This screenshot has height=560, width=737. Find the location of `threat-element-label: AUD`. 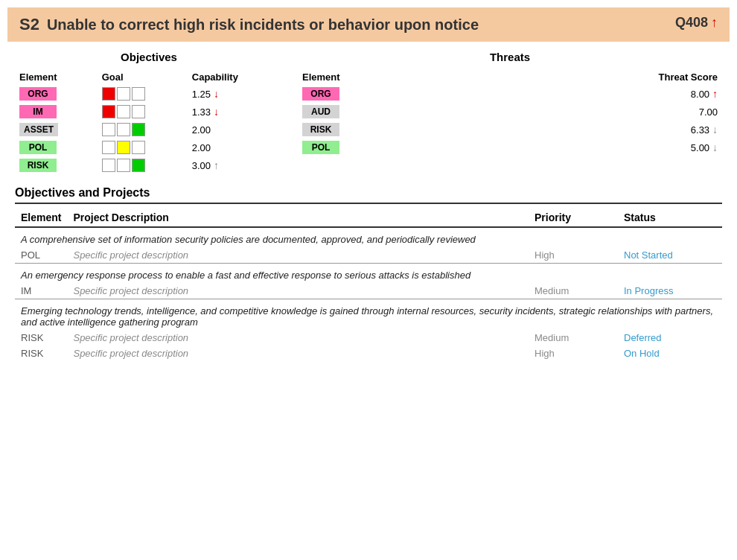

threat-element-label: AUD is located at coordinates (321, 112).